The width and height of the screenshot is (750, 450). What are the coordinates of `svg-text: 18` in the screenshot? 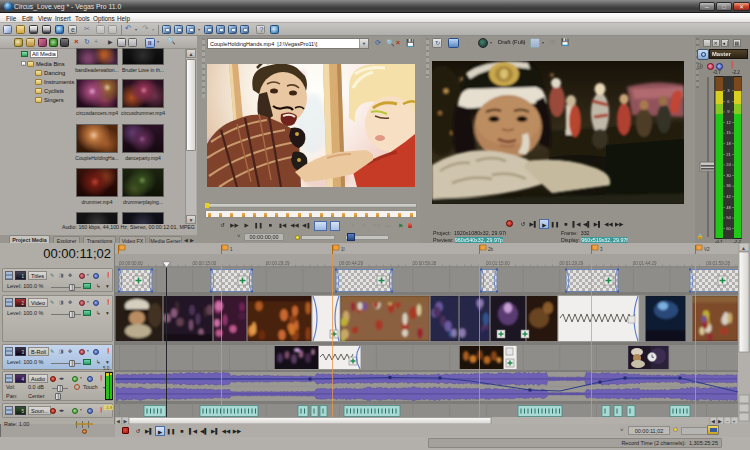 It's located at (728, 144).